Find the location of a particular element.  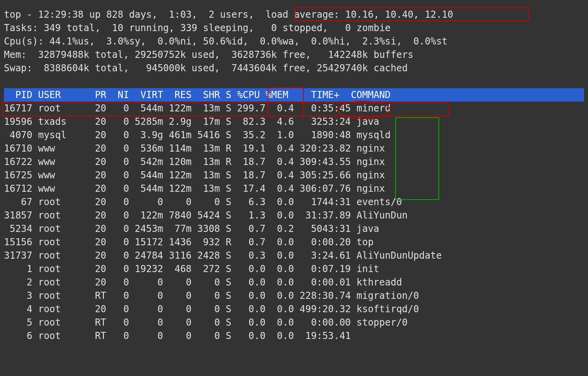

cell-mem: 1.0 is located at coordinates (280, 135).